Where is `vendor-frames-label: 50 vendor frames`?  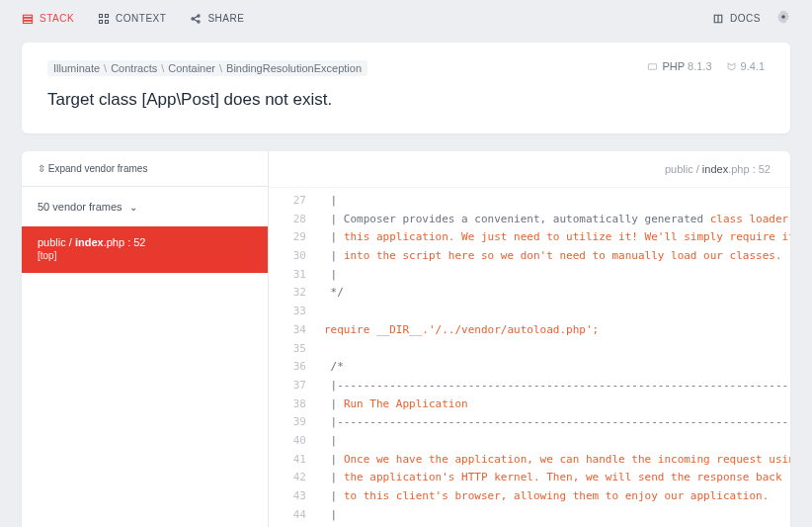
vendor-frames-label: 50 vendor frames is located at coordinates (80, 207).